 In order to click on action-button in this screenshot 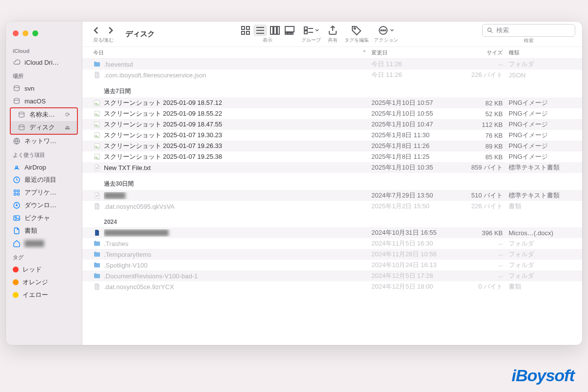, I will do `click(386, 30)`.